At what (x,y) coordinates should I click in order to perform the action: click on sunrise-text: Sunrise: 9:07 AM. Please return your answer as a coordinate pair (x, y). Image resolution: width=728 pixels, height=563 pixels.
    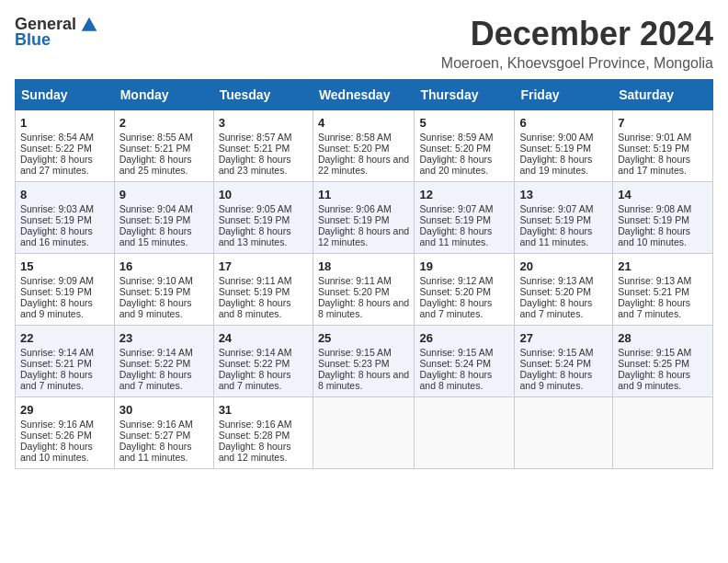
    Looking at the image, I should click on (456, 209).